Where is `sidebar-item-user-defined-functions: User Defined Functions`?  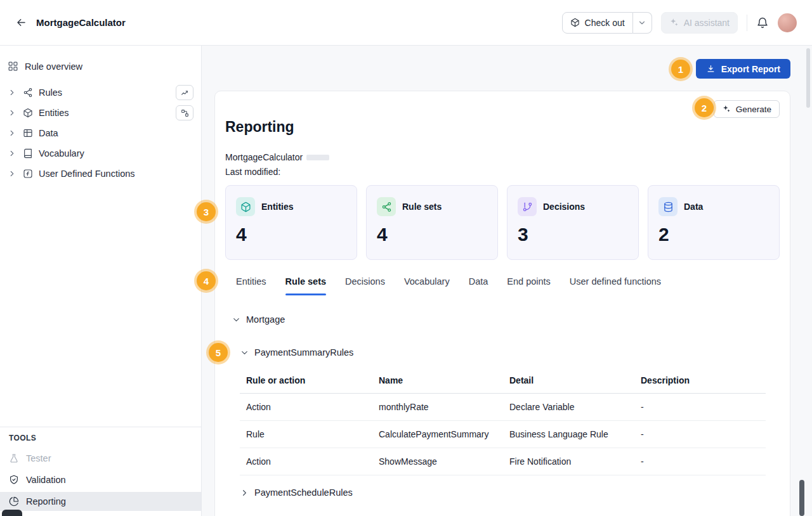 sidebar-item-user-defined-functions: User Defined Functions is located at coordinates (100, 174).